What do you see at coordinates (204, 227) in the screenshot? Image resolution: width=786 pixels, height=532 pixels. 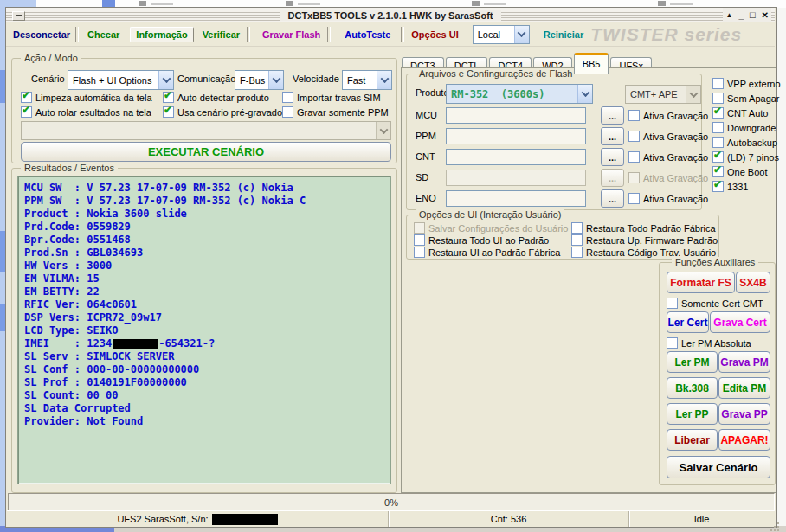 I see `terminal-line: Prd.Code: 0559829` at bounding box center [204, 227].